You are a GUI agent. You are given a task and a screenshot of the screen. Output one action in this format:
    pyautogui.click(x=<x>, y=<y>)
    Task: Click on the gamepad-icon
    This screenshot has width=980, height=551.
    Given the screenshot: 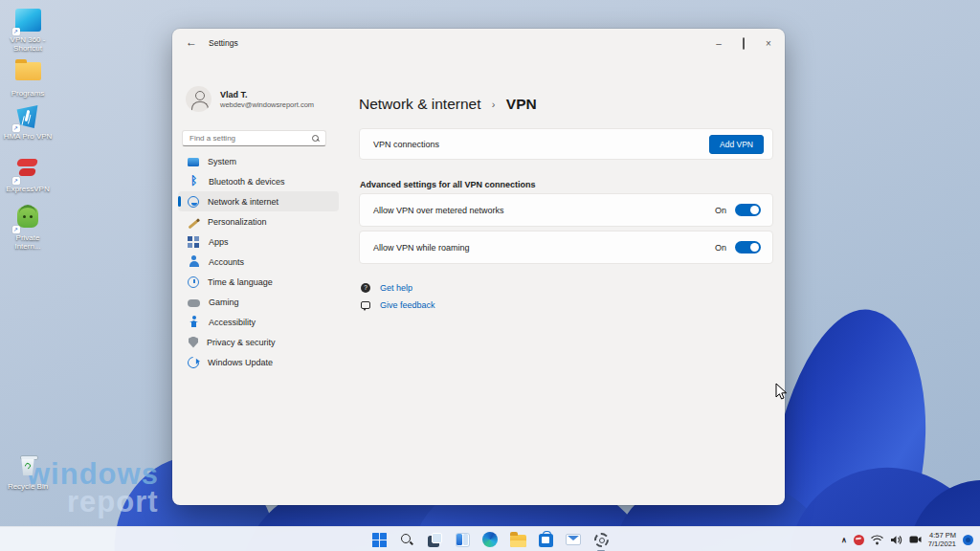 What is the action you would take?
    pyautogui.click(x=193, y=303)
    